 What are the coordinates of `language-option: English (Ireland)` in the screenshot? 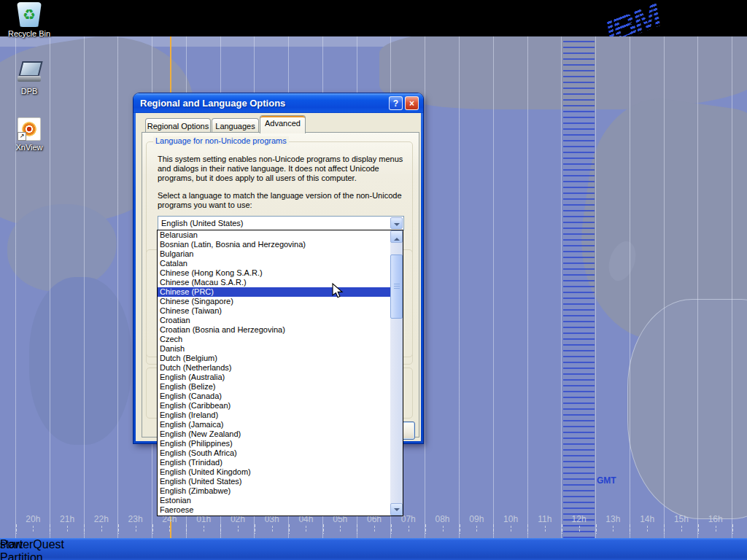 It's located at (274, 416).